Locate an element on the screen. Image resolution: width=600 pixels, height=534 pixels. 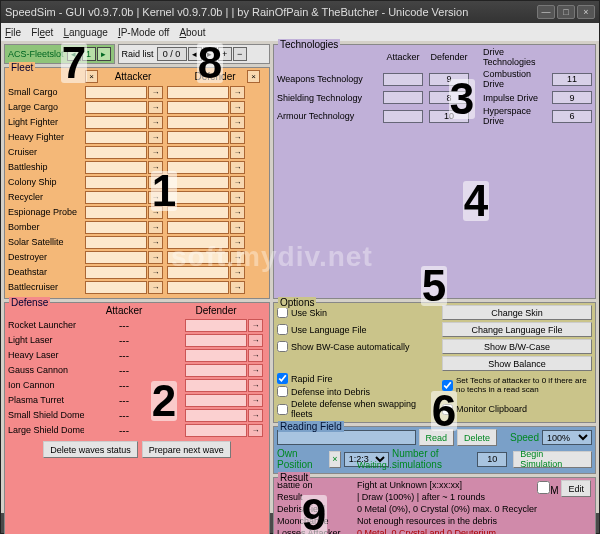
tech-shield-def is located at coordinates (449, 98).